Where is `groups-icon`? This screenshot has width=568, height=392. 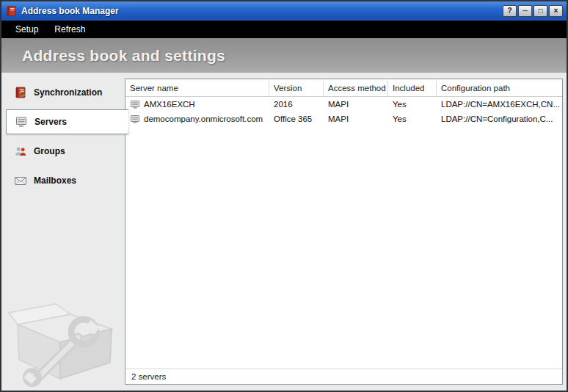 groups-icon is located at coordinates (21, 151).